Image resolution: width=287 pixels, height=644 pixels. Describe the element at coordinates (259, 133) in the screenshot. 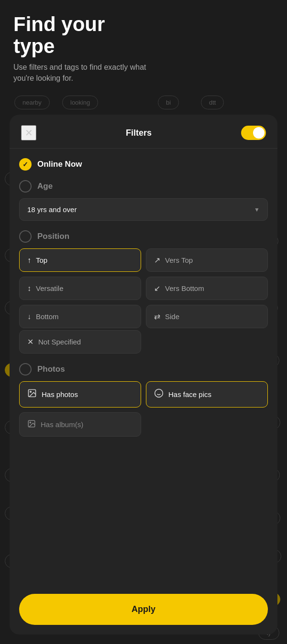

I see `toggle-knob` at that location.